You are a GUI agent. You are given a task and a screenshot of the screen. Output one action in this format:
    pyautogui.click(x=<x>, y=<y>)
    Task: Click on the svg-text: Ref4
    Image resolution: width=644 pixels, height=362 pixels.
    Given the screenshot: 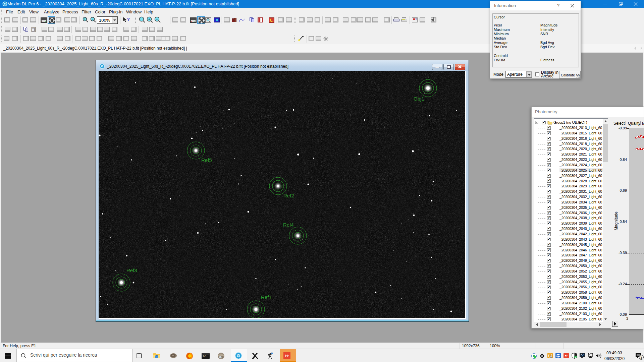 What is the action you would take?
    pyautogui.click(x=288, y=225)
    